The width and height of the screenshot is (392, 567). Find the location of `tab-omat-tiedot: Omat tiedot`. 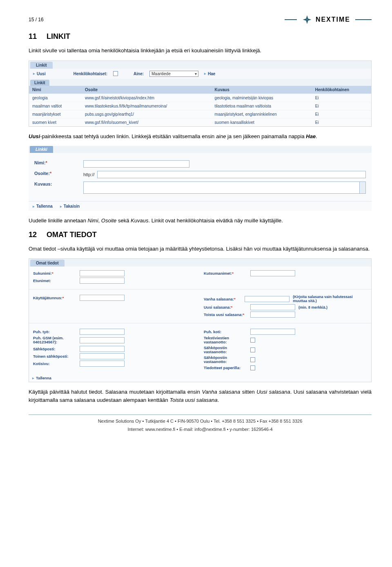

tab-omat-tiedot: Omat tiedot is located at coordinates (47, 263).